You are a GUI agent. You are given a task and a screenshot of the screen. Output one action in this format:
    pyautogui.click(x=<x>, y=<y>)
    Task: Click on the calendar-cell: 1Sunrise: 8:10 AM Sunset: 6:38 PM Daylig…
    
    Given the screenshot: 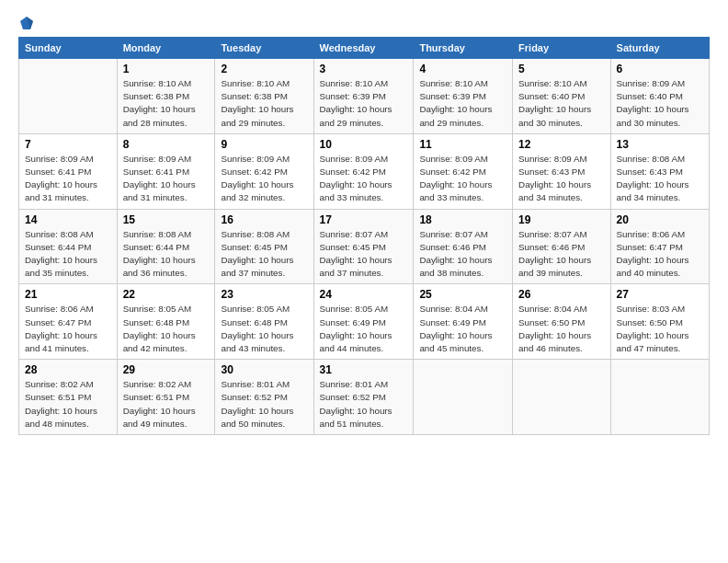 What is the action you would take?
    pyautogui.click(x=165, y=97)
    